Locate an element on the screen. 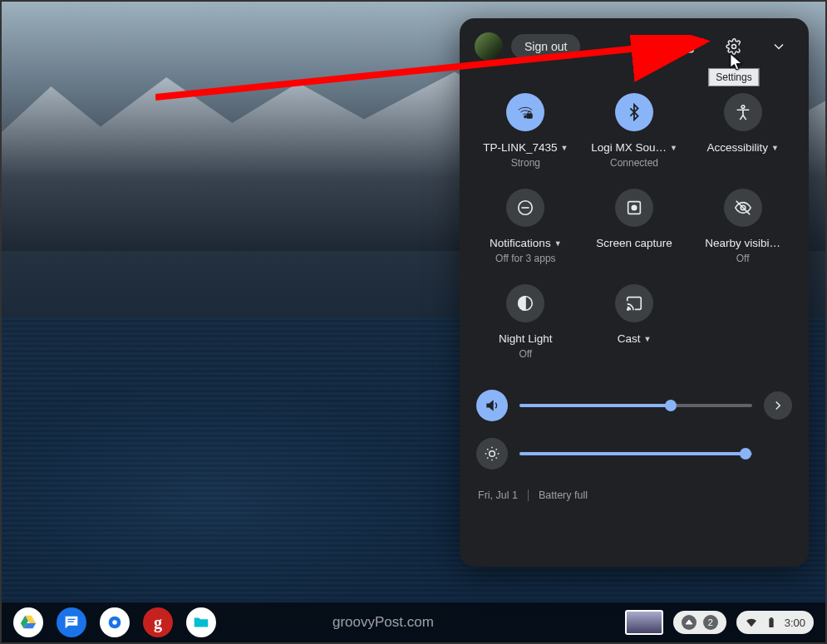  notification-count-badge: 2 is located at coordinates (711, 622).